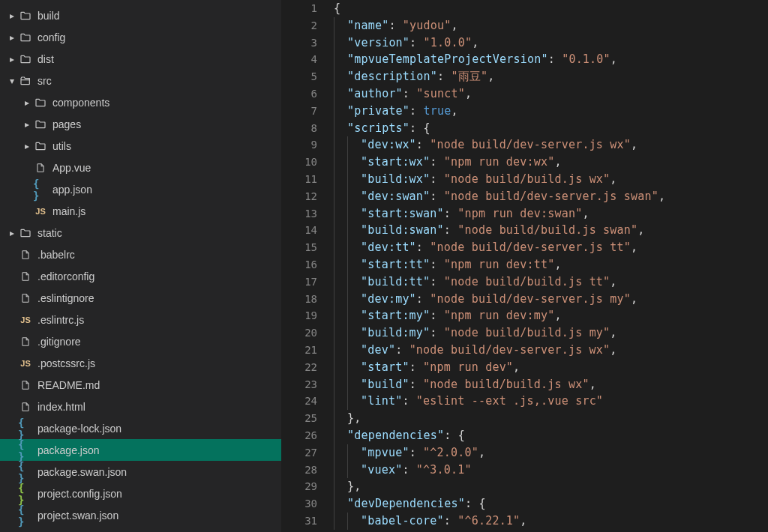 This screenshot has height=532, width=768. I want to click on folder-icon, so click(26, 59).